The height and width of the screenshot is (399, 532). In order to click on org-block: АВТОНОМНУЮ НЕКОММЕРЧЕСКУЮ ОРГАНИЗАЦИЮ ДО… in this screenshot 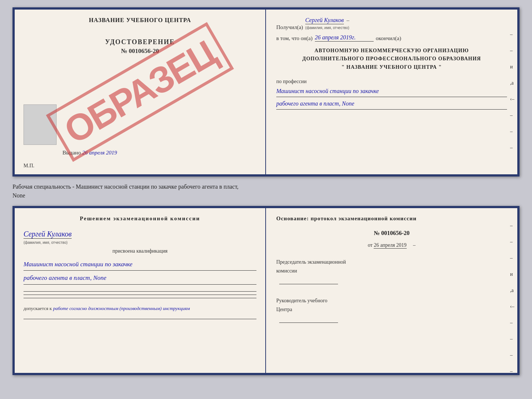, I will do `click(392, 59)`.